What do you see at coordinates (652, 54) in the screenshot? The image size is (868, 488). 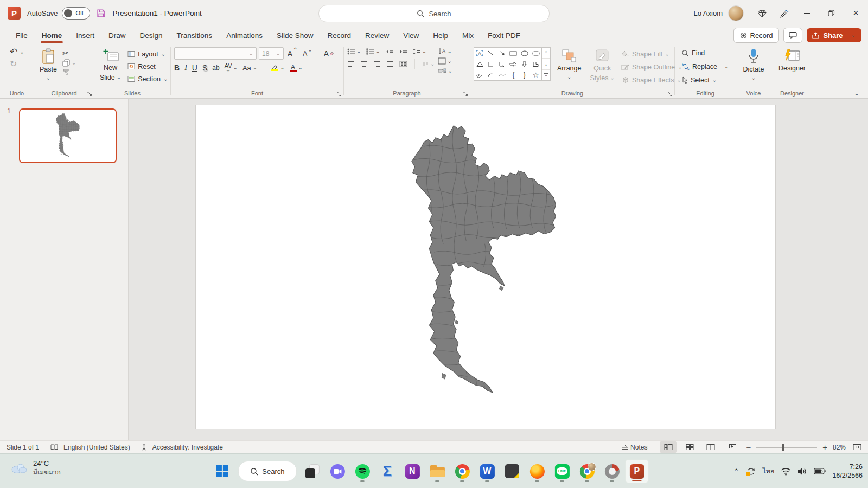 I see `shape-fill-button: Shape Fill⌄` at bounding box center [652, 54].